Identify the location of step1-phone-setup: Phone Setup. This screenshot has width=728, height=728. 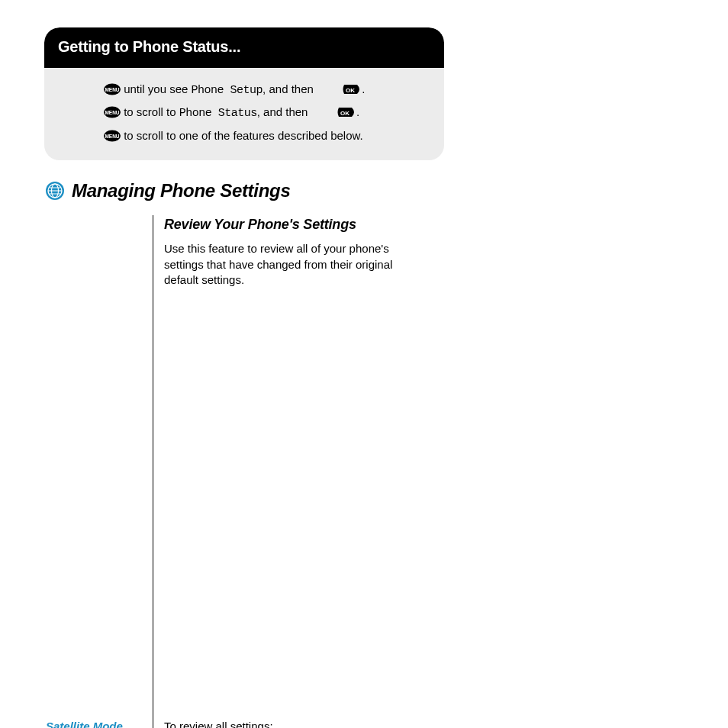
(227, 90).